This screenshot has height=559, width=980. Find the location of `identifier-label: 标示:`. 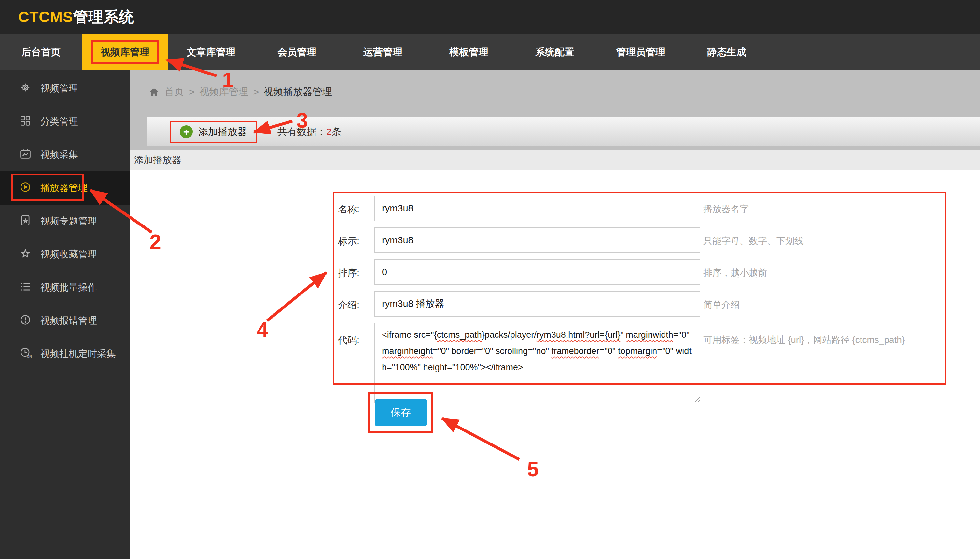

identifier-label: 标示: is located at coordinates (355, 241).